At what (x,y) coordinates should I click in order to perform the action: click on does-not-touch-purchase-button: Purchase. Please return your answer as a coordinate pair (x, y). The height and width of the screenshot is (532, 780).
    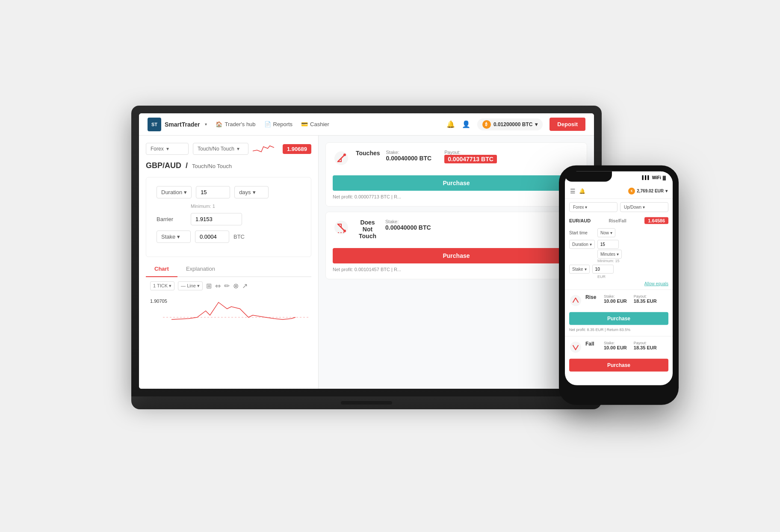
    Looking at the image, I should click on (456, 256).